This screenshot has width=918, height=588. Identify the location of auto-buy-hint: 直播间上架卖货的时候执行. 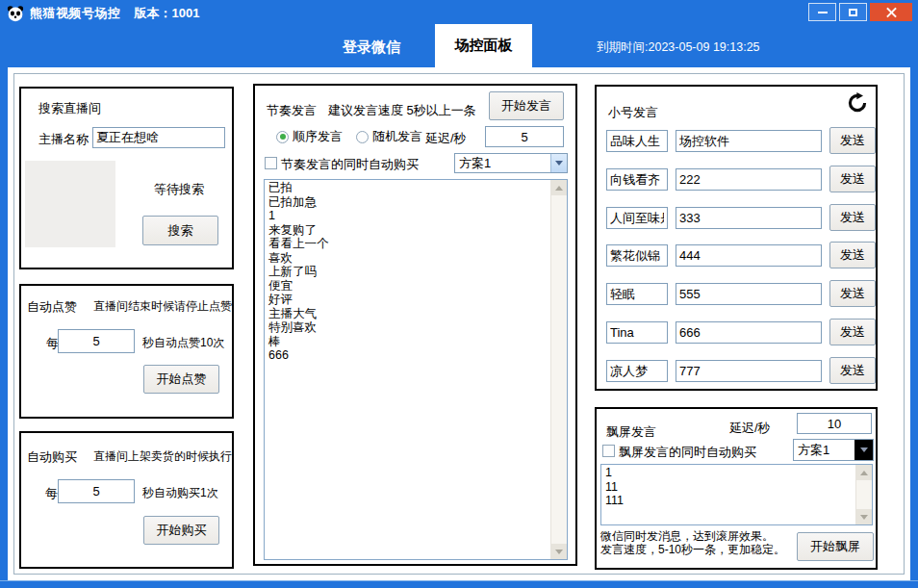
(163, 456).